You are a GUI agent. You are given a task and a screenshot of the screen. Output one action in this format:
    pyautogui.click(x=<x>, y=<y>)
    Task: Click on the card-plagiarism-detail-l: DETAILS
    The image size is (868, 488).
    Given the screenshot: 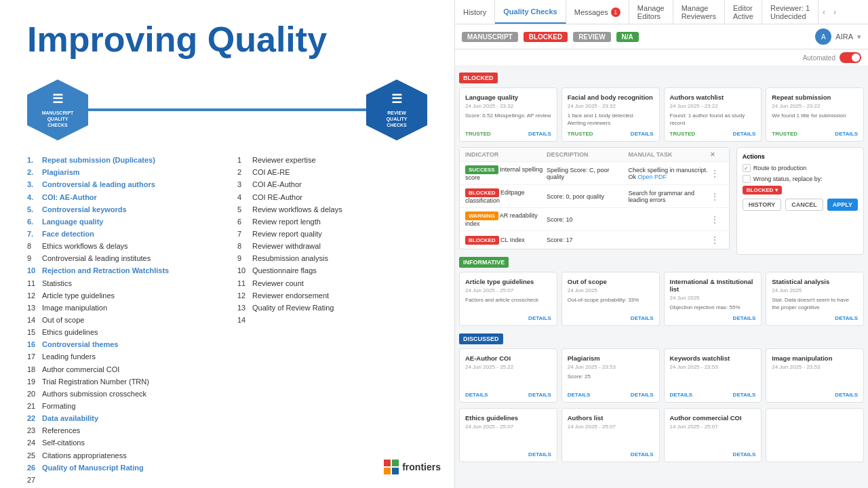 What is the action you would take?
    pyautogui.click(x=579, y=394)
    